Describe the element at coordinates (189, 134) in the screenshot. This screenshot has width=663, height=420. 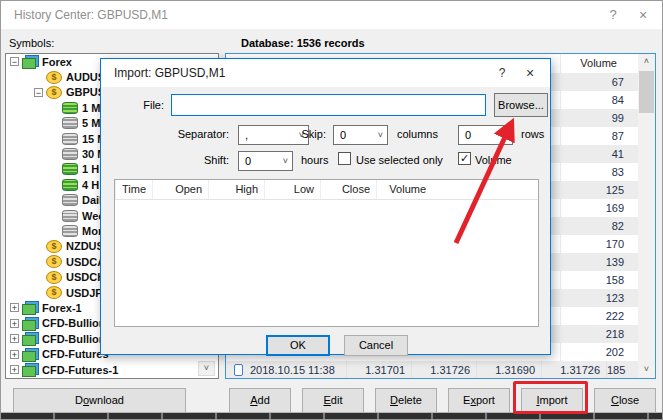
I see `separator-label: Separator:` at that location.